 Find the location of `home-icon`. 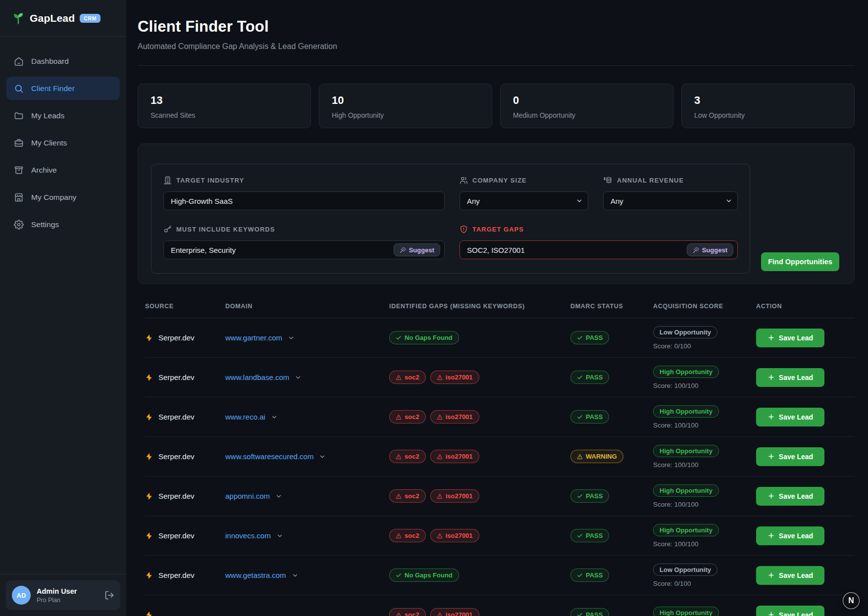

home-icon is located at coordinates (19, 61).